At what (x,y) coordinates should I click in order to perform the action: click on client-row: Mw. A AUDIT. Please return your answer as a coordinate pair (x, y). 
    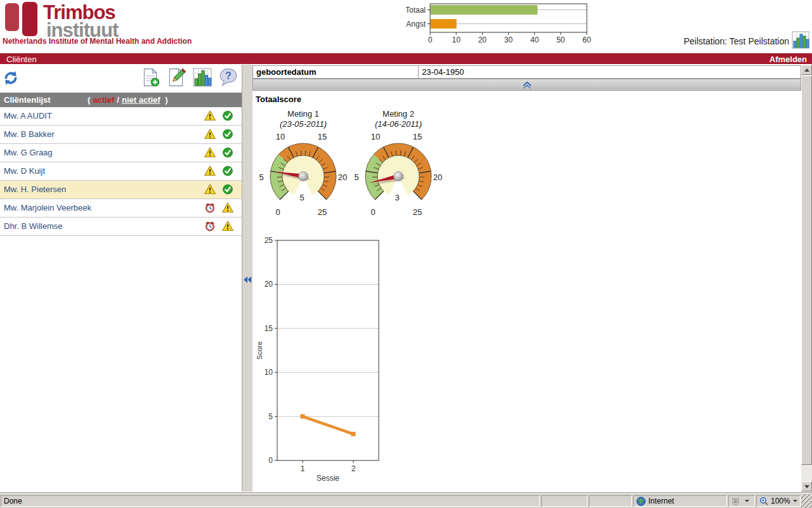
    Looking at the image, I should click on (121, 117).